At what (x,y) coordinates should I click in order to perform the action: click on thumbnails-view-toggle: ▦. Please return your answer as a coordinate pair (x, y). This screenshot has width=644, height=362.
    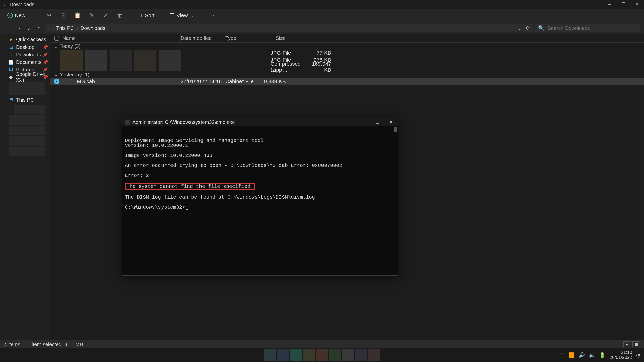
    Looking at the image, I should click on (636, 344).